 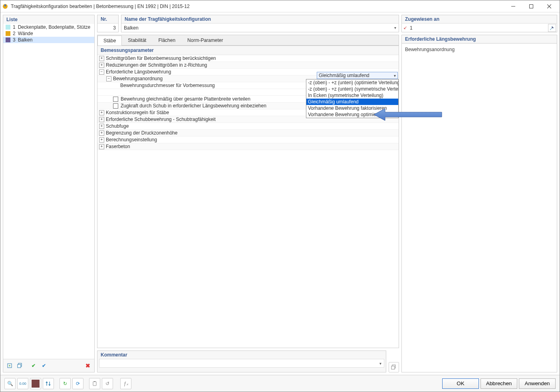 I want to click on name-value: Balken, so click(x=259, y=28).